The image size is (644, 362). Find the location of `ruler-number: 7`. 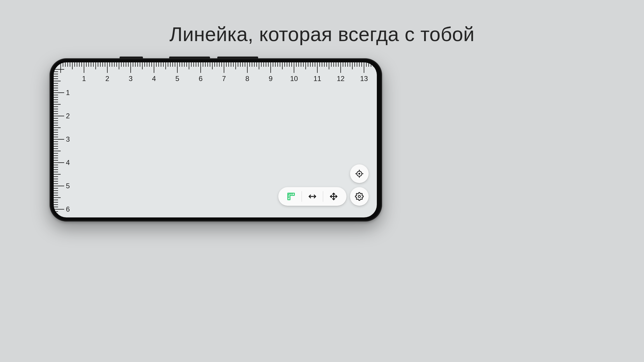

ruler-number: 7 is located at coordinates (224, 79).